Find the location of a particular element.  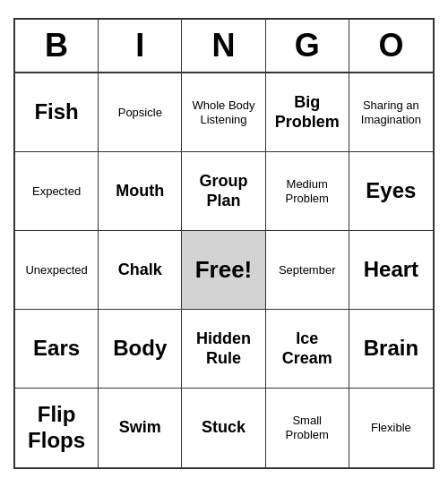

bingo-cell-11: Chalk is located at coordinates (140, 270).